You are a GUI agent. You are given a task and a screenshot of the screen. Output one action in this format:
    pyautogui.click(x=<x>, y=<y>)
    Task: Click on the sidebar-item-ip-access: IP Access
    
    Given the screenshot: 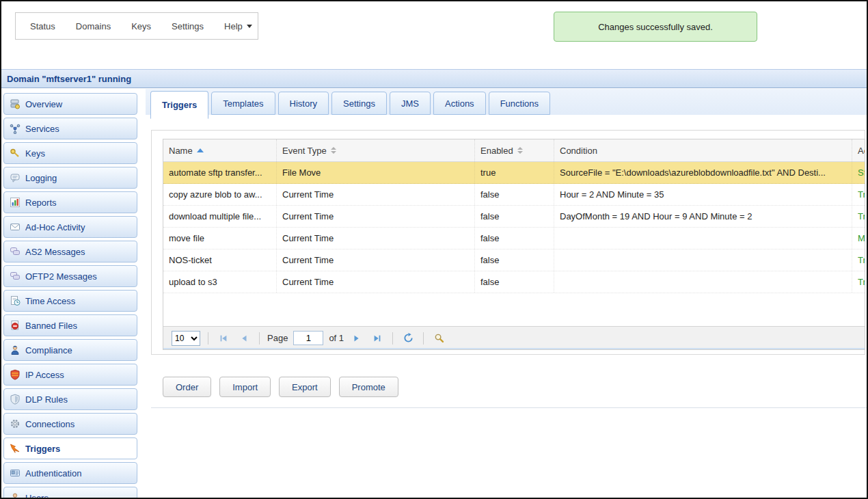 What is the action you would take?
    pyautogui.click(x=70, y=375)
    